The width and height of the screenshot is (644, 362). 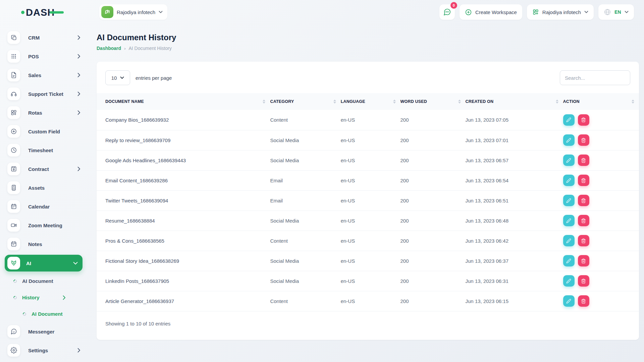 What do you see at coordinates (44, 206) in the screenshot?
I see `sidebar-item-calendar: Calendar` at bounding box center [44, 206].